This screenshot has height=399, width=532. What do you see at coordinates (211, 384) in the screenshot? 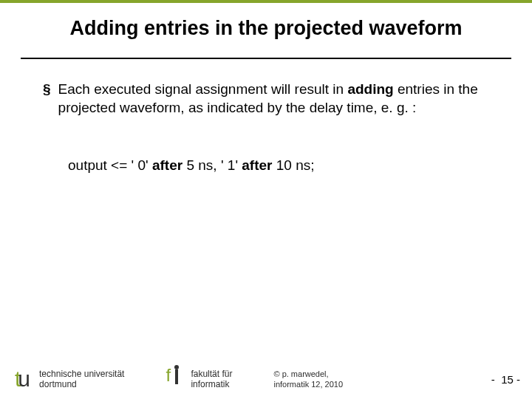
I see `faculty-line-2: informatik` at bounding box center [211, 384].